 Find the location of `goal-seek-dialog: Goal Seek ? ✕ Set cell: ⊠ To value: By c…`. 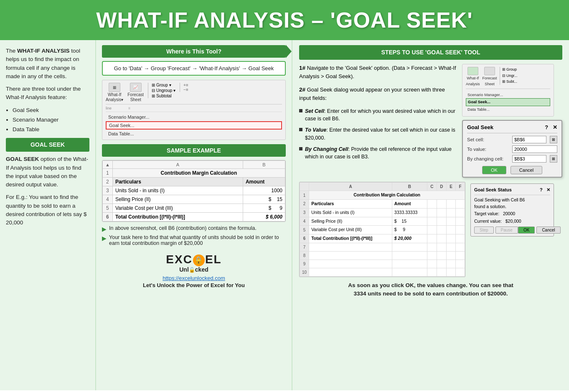

goal-seek-dialog: Goal Seek ? ✕ Set cell: ⊠ To value: By c… is located at coordinates (512, 149).